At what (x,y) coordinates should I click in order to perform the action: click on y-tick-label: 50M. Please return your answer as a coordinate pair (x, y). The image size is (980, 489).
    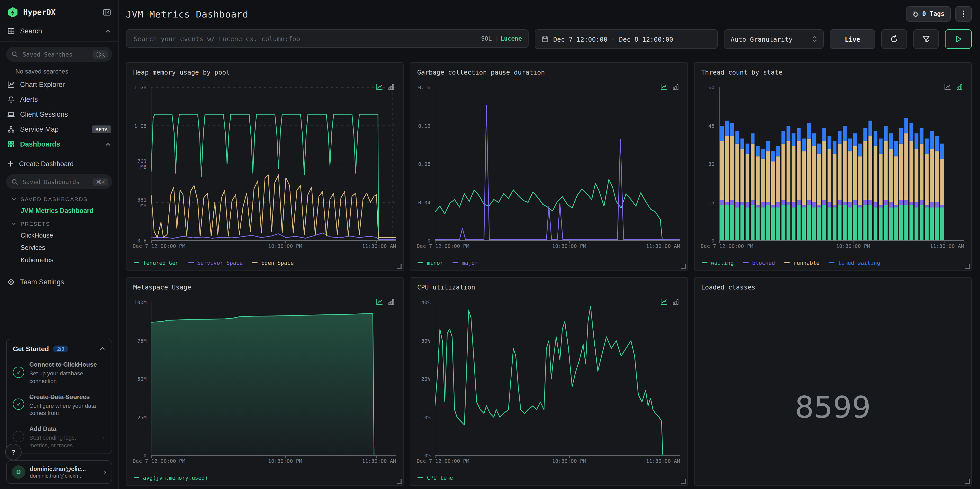
    Looking at the image, I should click on (138, 379).